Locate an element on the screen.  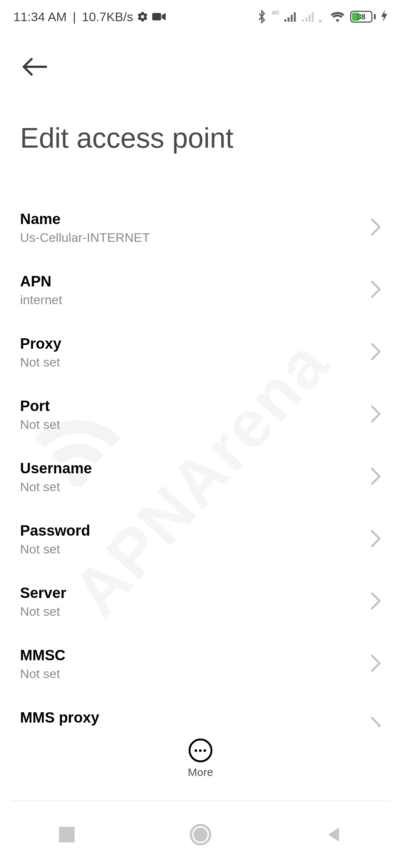
row-label: Server is located at coordinates (195, 593).